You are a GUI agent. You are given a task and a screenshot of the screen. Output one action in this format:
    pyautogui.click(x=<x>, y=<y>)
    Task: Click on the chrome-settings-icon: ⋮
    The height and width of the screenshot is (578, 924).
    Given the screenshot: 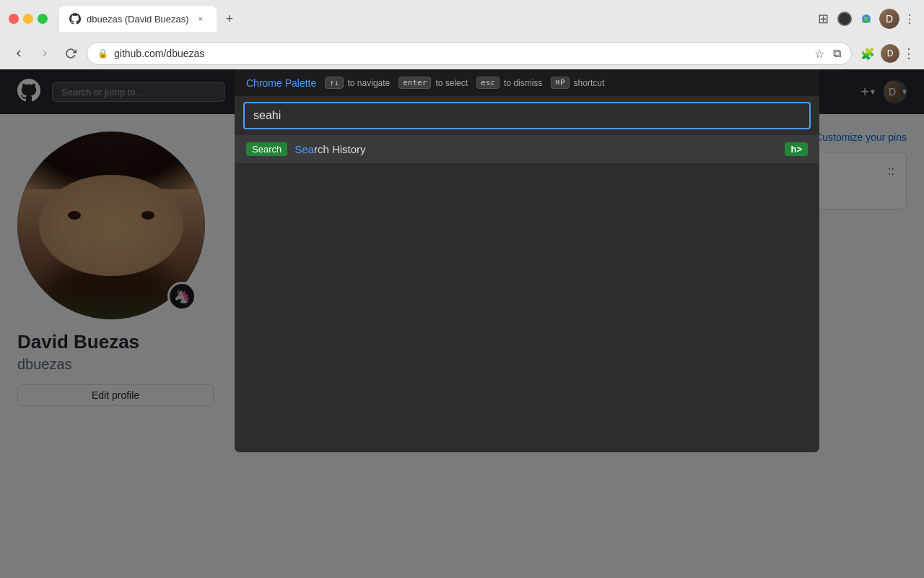 What is the action you would take?
    pyautogui.click(x=909, y=53)
    